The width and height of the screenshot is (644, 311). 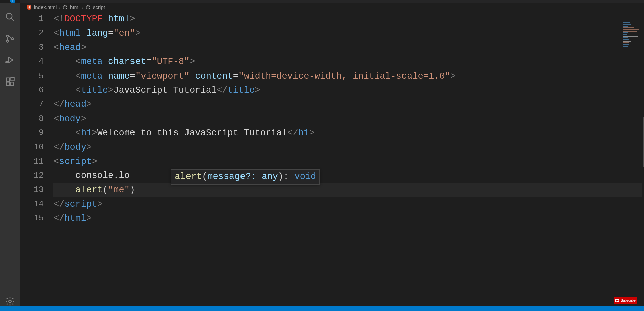 I want to click on line-number: 10, so click(x=32, y=147).